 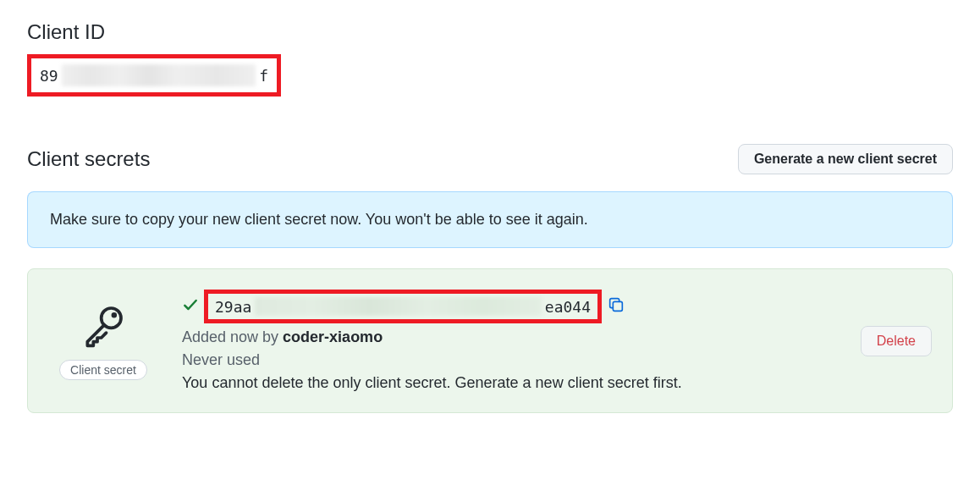 What do you see at coordinates (398, 306) in the screenshot?
I see `secret-value-redacted` at bounding box center [398, 306].